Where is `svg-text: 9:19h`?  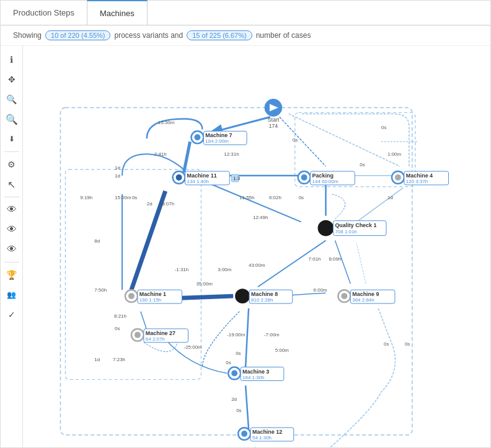
svg-text: 9:19h is located at coordinates (86, 197).